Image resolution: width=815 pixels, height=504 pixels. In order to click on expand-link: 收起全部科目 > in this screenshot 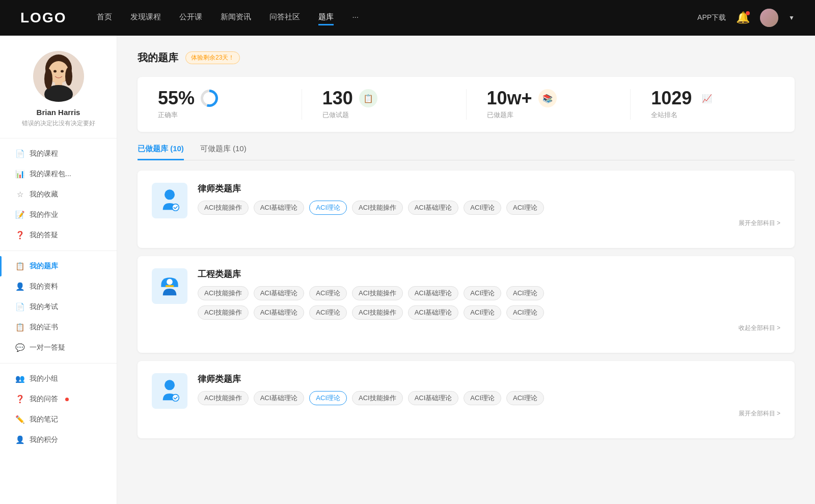, I will do `click(489, 328)`.